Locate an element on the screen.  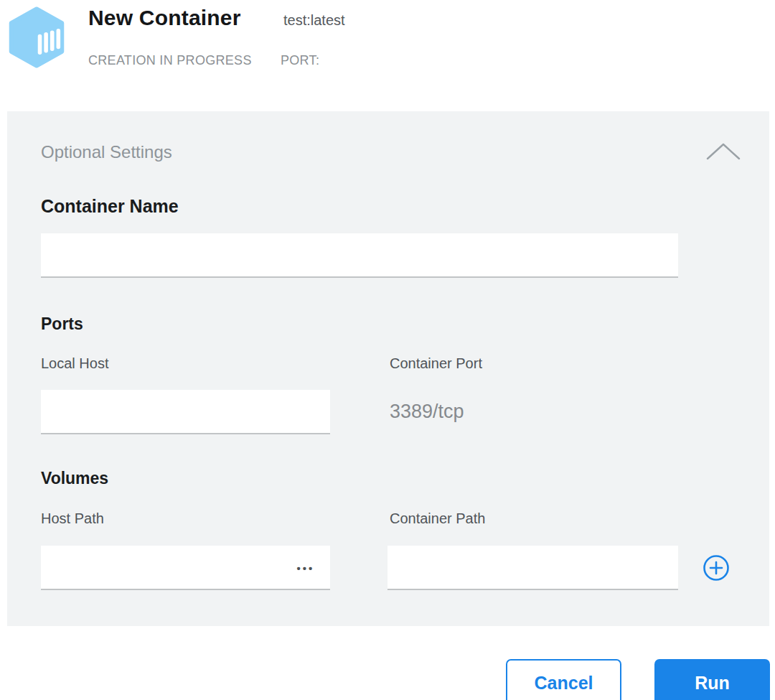
image-tag: test:latest is located at coordinates (314, 20).